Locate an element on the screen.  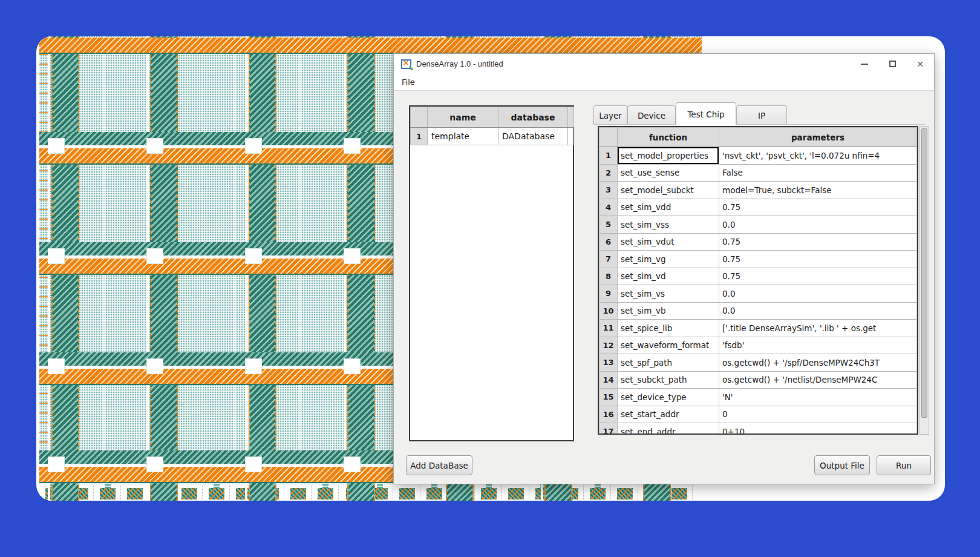
row-number: 12 is located at coordinates (609, 345).